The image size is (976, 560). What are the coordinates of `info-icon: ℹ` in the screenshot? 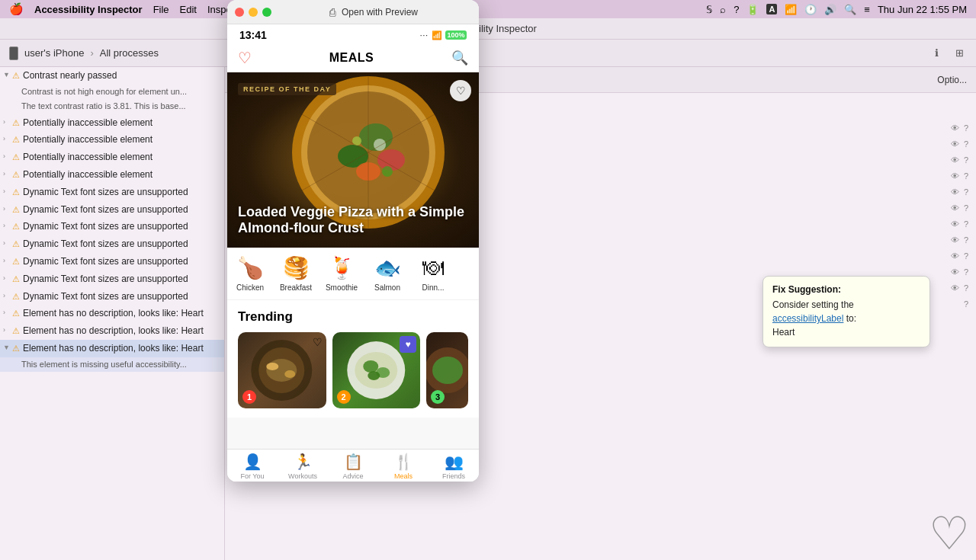 It's located at (936, 53).